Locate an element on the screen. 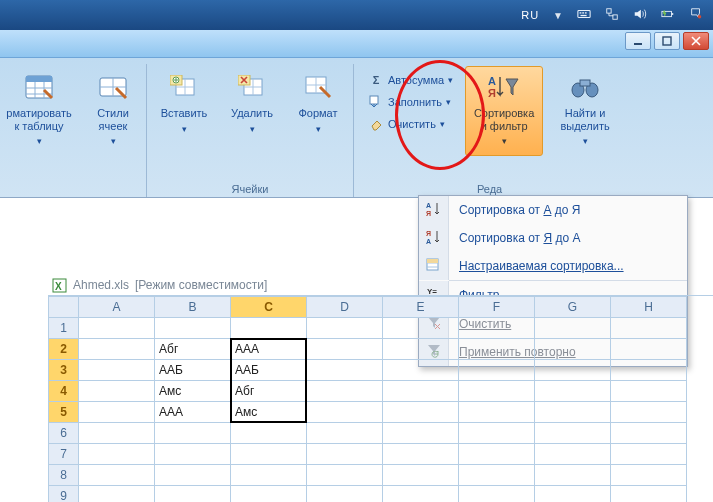 Image resolution: width=713 pixels, height=502 pixels. keyboard-icon is located at coordinates (584, 15).